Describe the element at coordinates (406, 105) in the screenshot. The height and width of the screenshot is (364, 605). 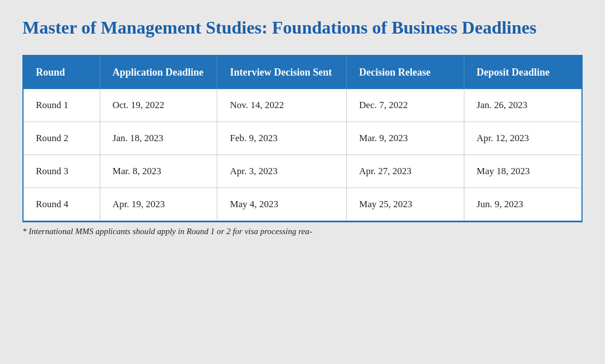
I see `cell-0-decision: Dec. 7, 2022` at that location.